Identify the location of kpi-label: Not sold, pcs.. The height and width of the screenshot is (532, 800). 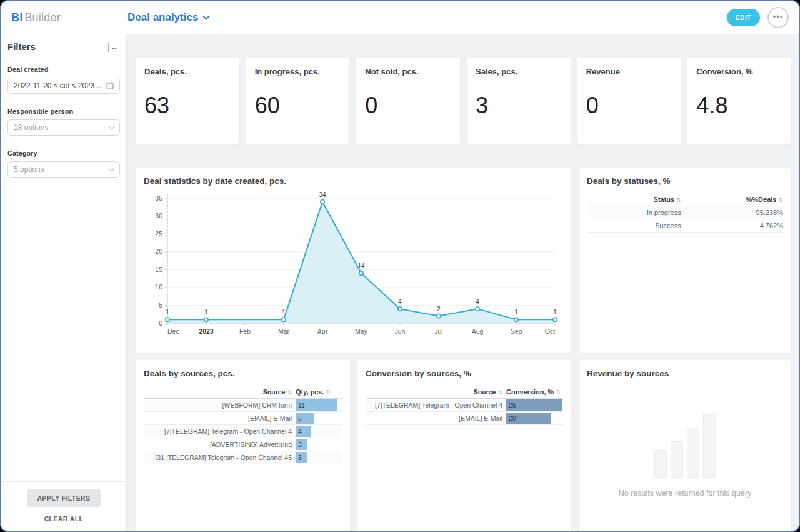
(408, 71).